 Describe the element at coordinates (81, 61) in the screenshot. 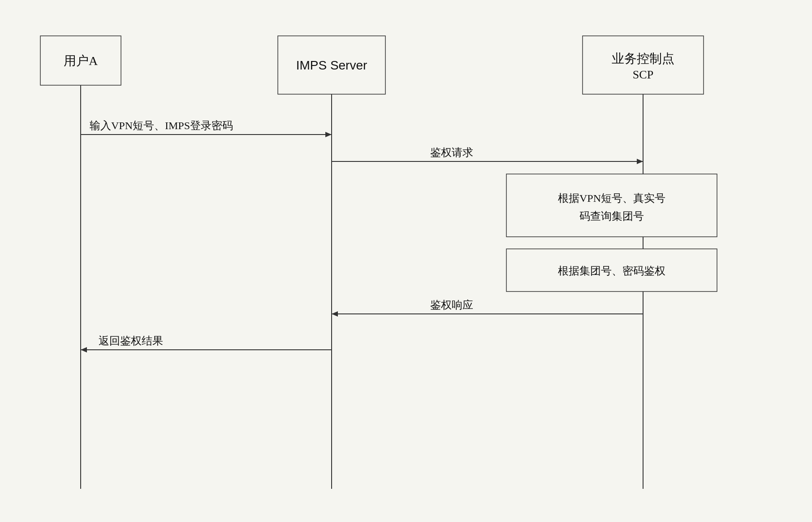

I see `svg-text: 用户A` at that location.